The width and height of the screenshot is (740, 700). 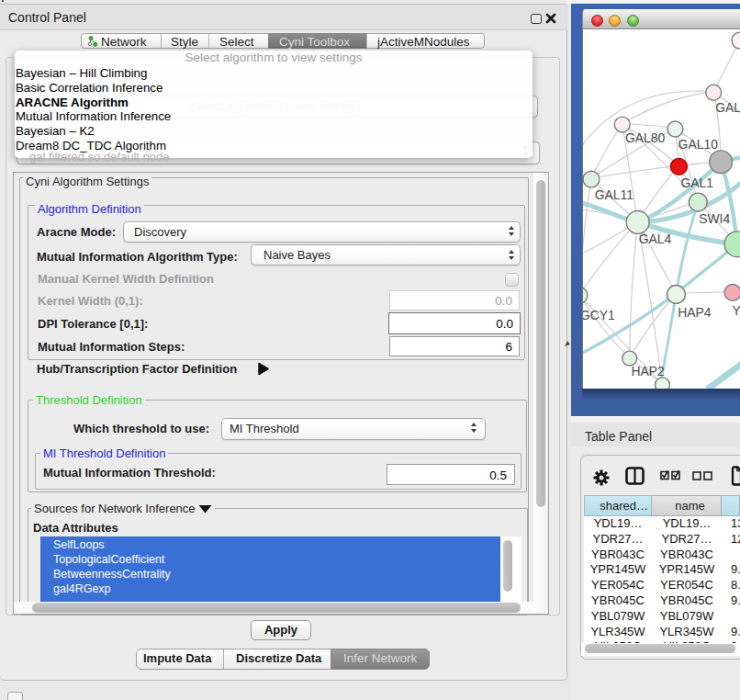 What do you see at coordinates (648, 371) in the screenshot?
I see `svg-text: HAP2` at bounding box center [648, 371].